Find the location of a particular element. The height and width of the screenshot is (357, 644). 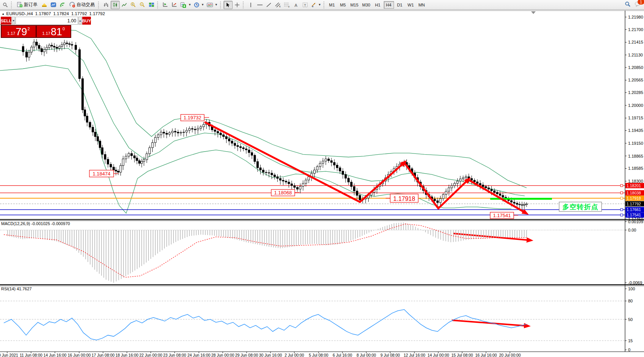

arrows-dropdown-caret: ▼ is located at coordinates (320, 5).